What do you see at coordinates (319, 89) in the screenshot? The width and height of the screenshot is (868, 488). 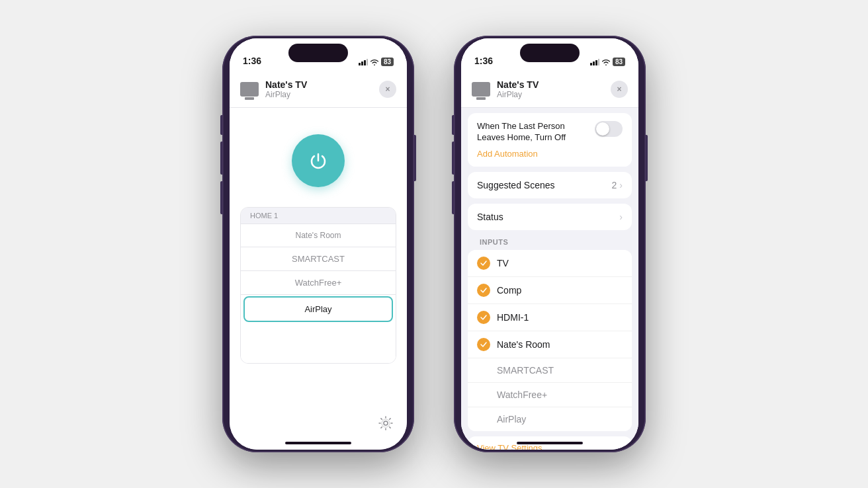 I see `header-title-1: Nate's TV AirPlay` at bounding box center [319, 89].